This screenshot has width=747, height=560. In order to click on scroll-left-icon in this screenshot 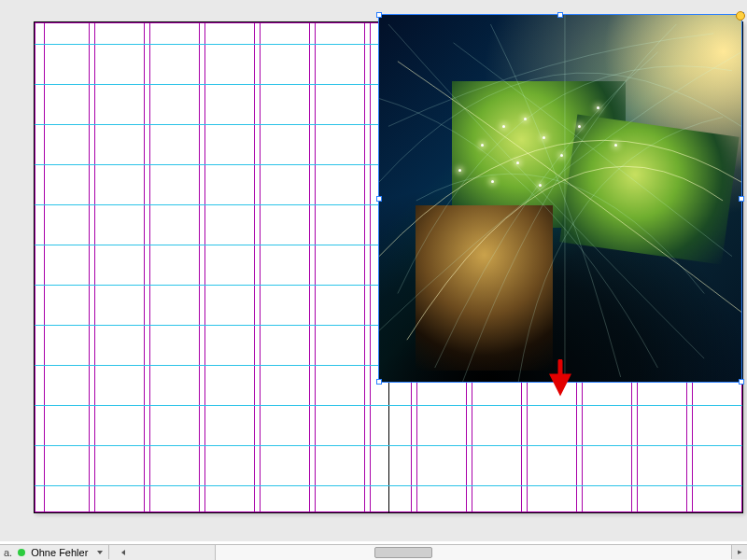, I will do `click(123, 553)`.